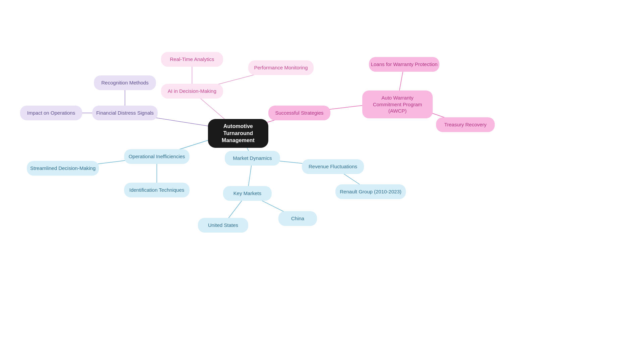  Describe the element at coordinates (405, 64) in the screenshot. I see `loans-warranty-label: Loans for Warranty Protection` at that location.